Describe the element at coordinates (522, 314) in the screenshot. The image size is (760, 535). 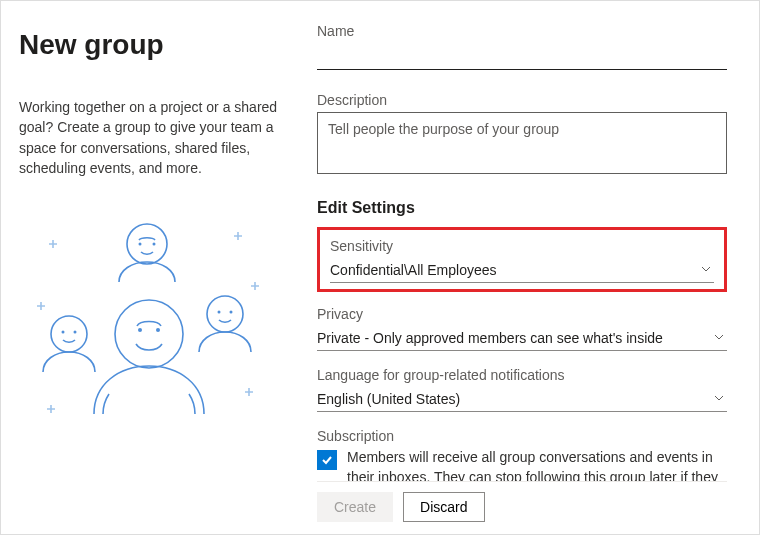
I see `privacy-label: Privacy` at that location.